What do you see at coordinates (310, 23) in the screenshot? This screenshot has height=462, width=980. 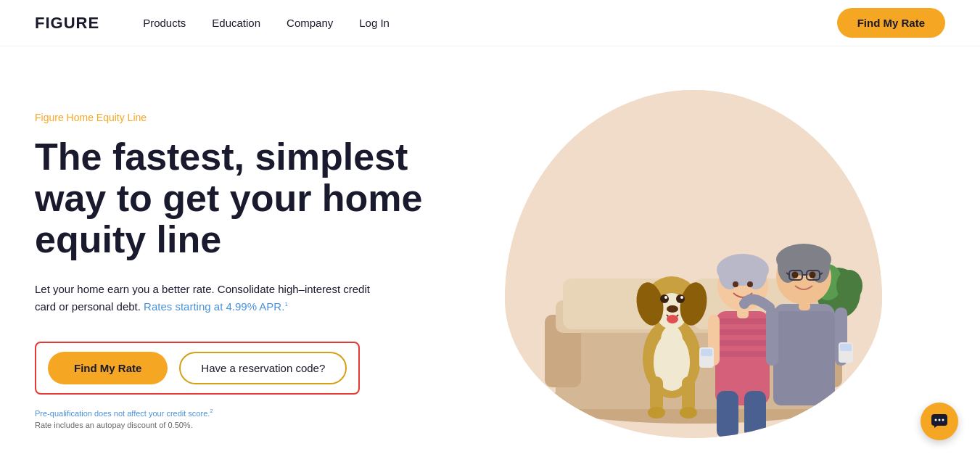 I see `nav-company: Company` at bounding box center [310, 23].